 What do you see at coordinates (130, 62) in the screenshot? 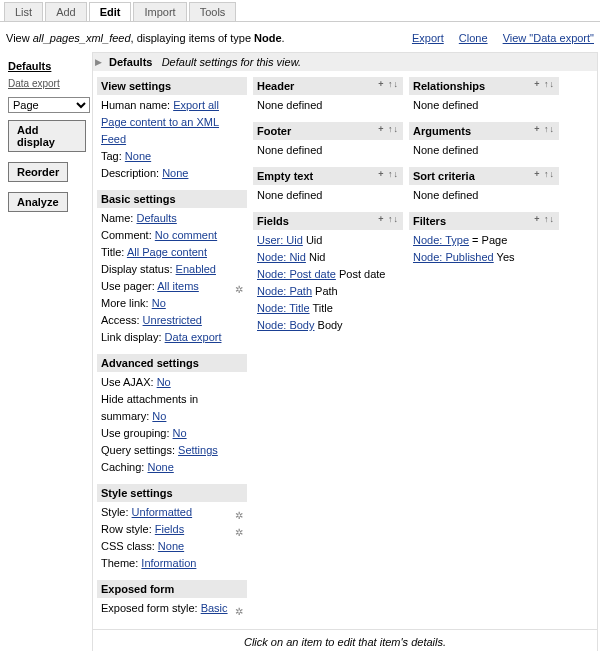
I see `panel-title: Defaults` at bounding box center [130, 62].